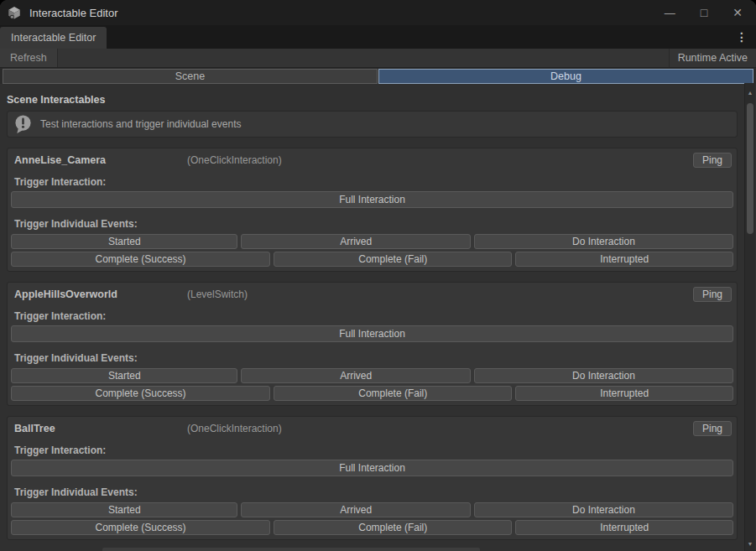  I want to click on scrollbar-thumb, so click(750, 169).